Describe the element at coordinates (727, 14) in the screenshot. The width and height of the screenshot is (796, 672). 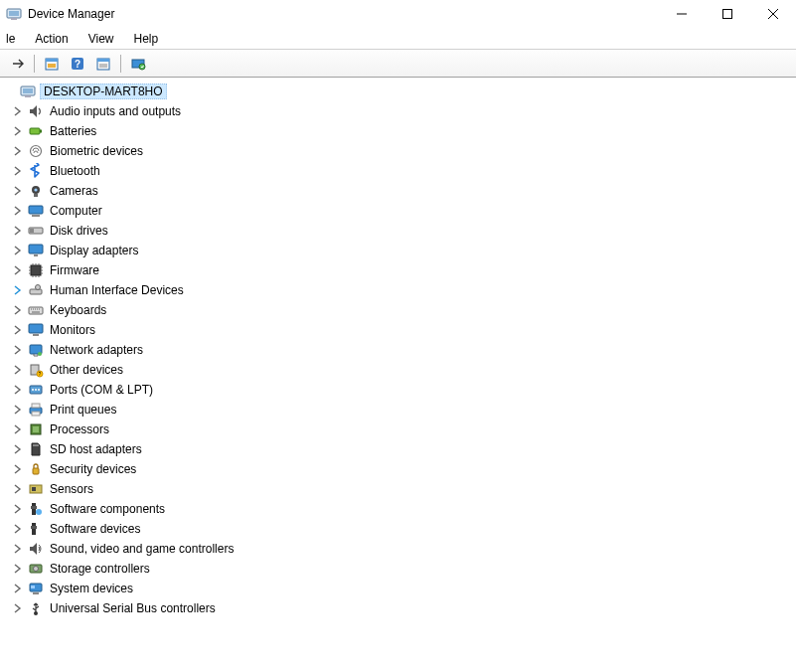
I see `maximize-button` at that location.